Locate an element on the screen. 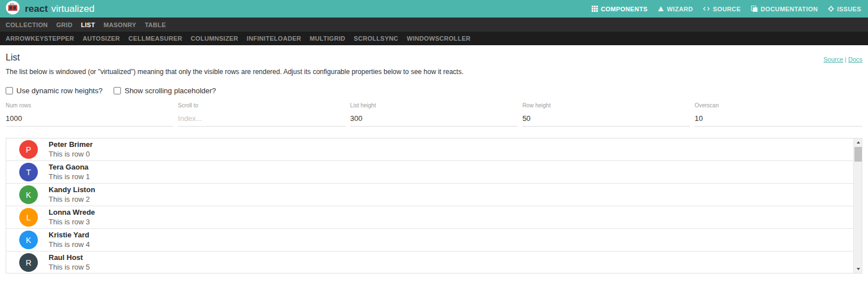 Image resolution: width=868 pixels, height=295 pixels. nav-item: MASONRY is located at coordinates (120, 25).